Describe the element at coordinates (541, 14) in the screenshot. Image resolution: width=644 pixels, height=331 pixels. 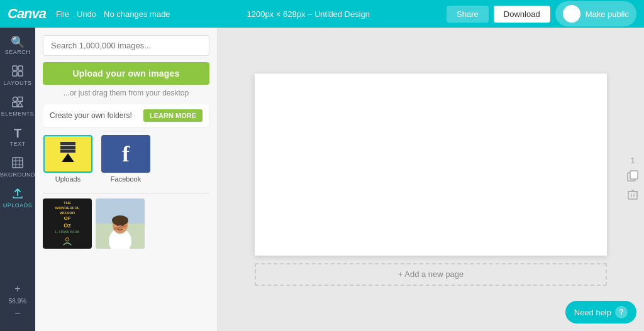
I see `topbar-actions: Share Download Make public` at that location.